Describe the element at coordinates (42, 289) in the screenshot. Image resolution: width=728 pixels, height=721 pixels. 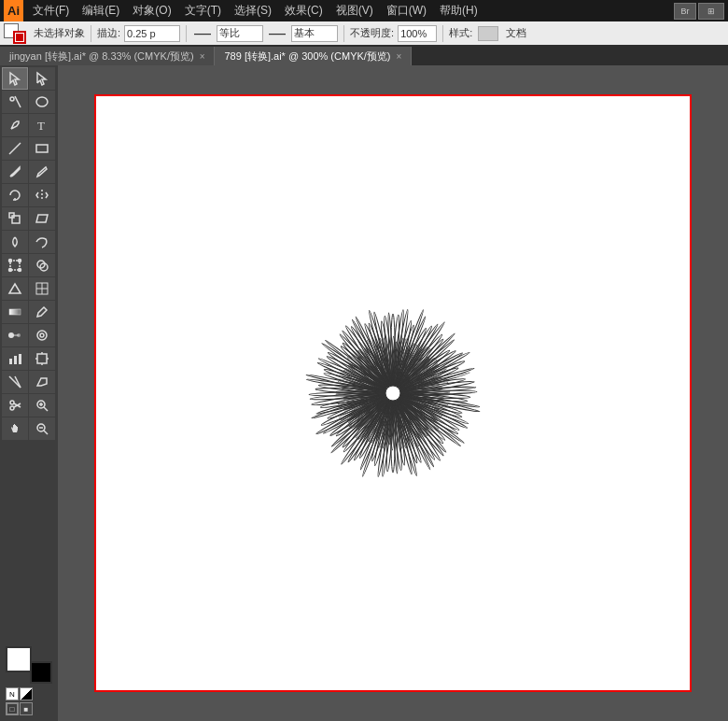
I see `mesh-tool` at that location.